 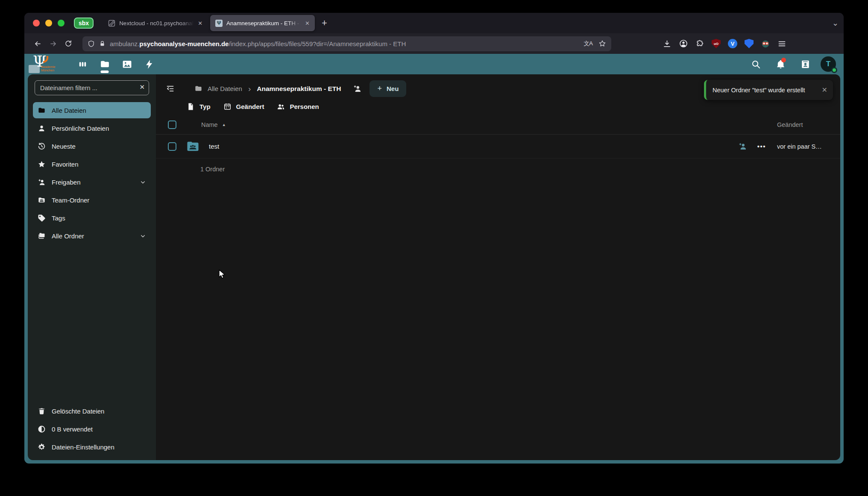 I want to click on filter-chip-label: Geändert, so click(x=250, y=107).